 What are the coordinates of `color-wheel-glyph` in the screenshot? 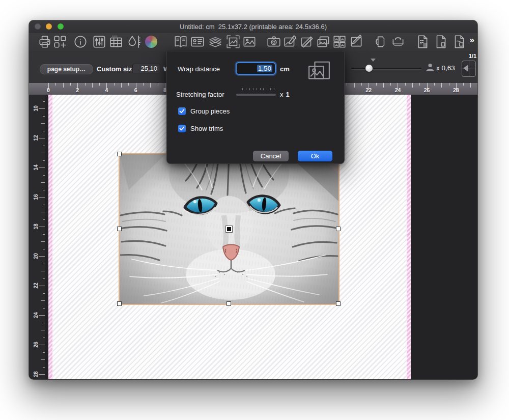 It's located at (151, 42).